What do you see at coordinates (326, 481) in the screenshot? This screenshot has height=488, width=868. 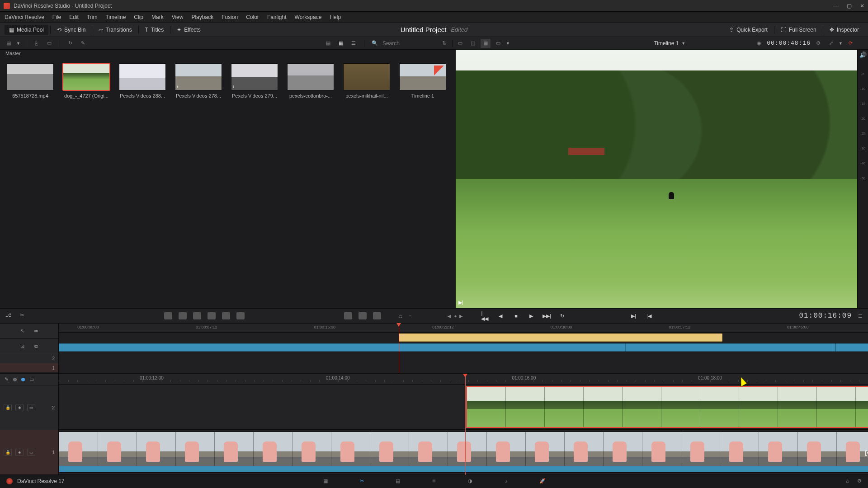 I see `media-page-icon: ▦` at bounding box center [326, 481].